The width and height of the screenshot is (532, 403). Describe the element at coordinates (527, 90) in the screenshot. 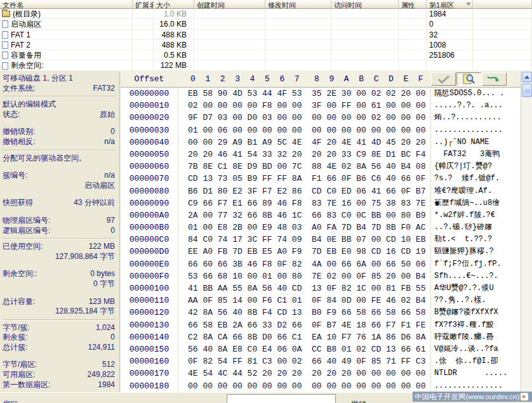

I see `scrollbar-thumb` at that location.